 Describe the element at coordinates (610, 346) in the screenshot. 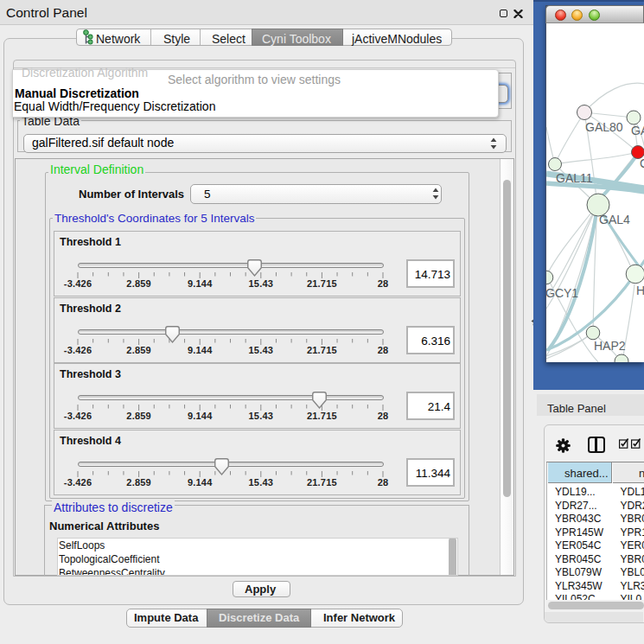

I see `svg-text: HAP2` at that location.